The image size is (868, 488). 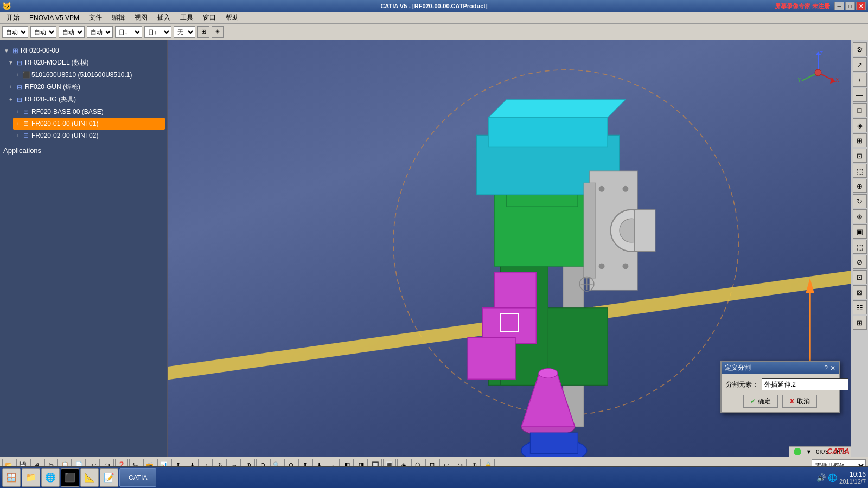 I want to click on rt-btn-empty: ⬚, so click(x=860, y=247).